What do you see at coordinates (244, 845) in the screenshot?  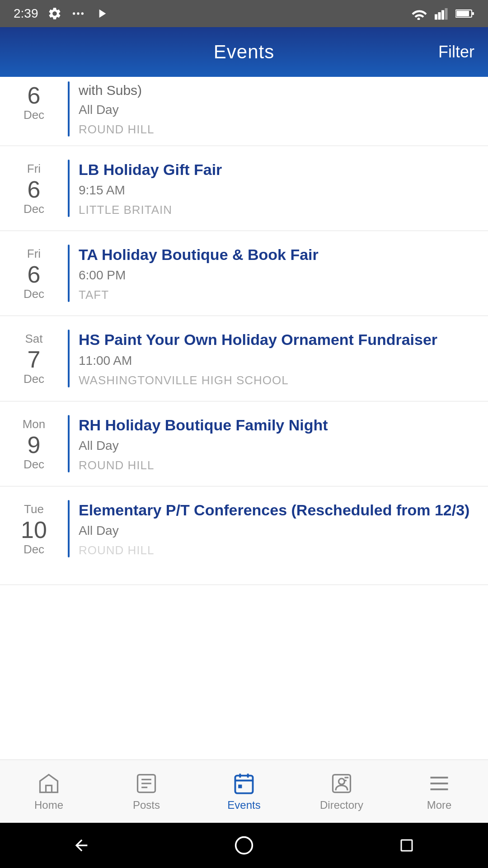 I see `home-button` at bounding box center [244, 845].